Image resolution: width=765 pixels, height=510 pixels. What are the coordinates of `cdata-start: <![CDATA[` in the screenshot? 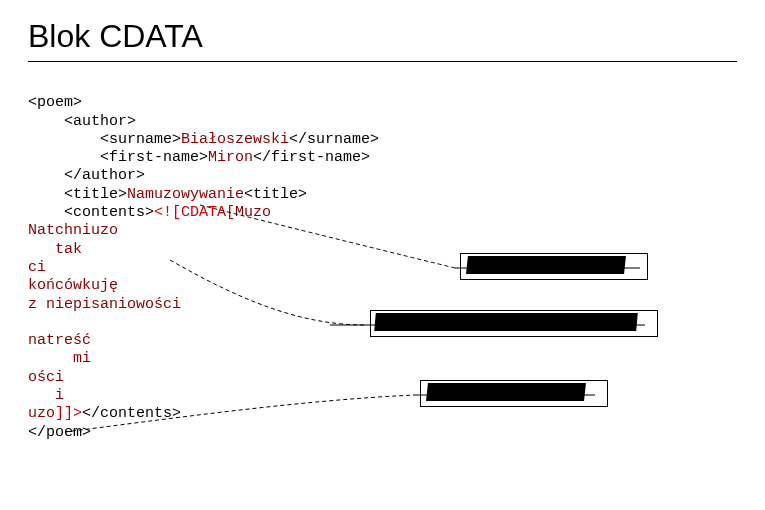 It's located at (194, 212).